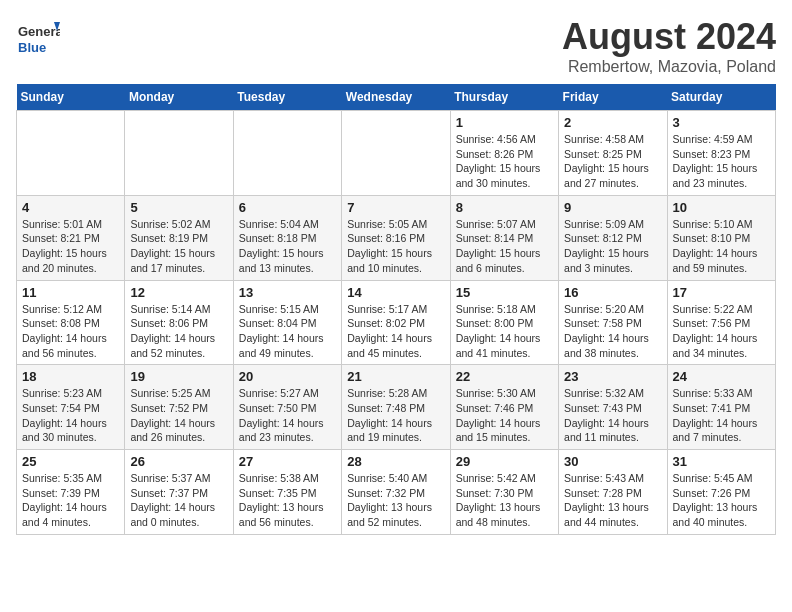 The height and width of the screenshot is (612, 792). I want to click on day-number: 10, so click(722, 208).